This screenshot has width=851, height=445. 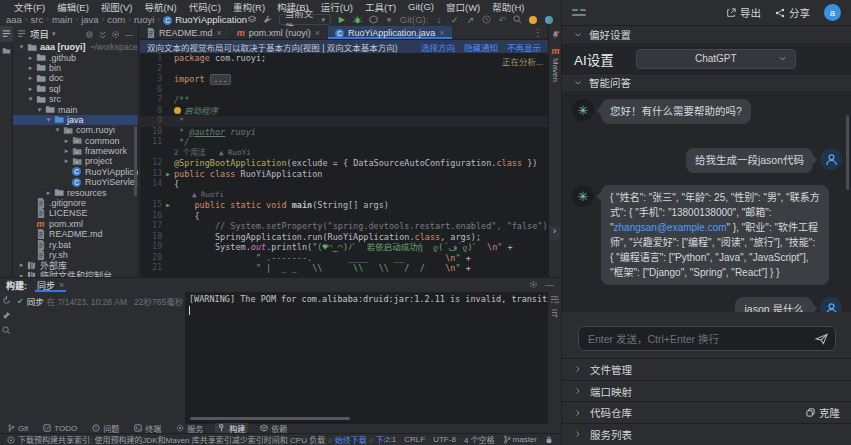 I want to click on collapse-all-icon, so click(x=103, y=34).